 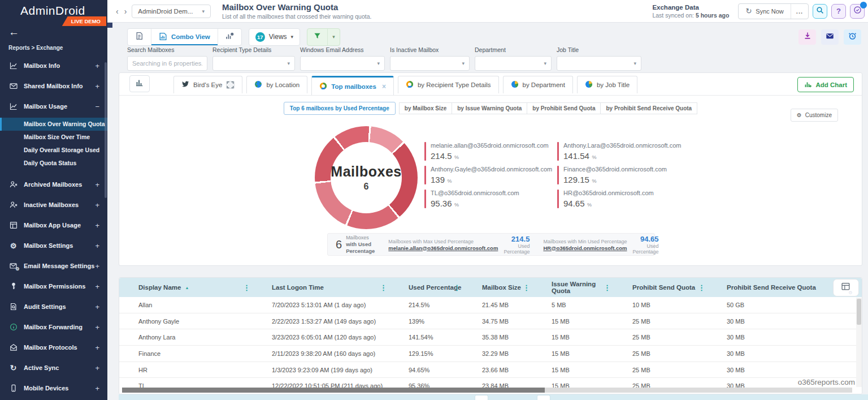 I want to click on table-row: Allan7/20/2023 5:13:01 AM (1 day ago)214…, so click(x=491, y=306).